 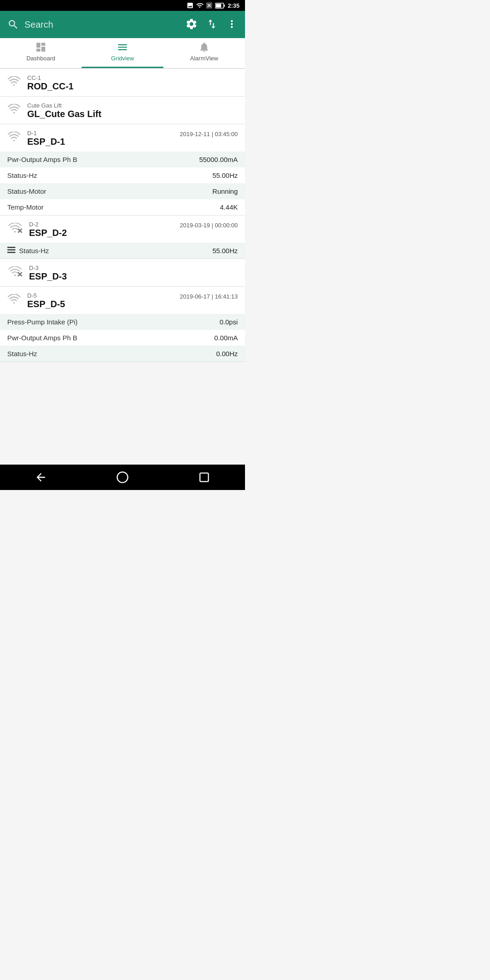 I want to click on device-name-cutegas: GL_Cute Gas Lift, so click(x=132, y=114).